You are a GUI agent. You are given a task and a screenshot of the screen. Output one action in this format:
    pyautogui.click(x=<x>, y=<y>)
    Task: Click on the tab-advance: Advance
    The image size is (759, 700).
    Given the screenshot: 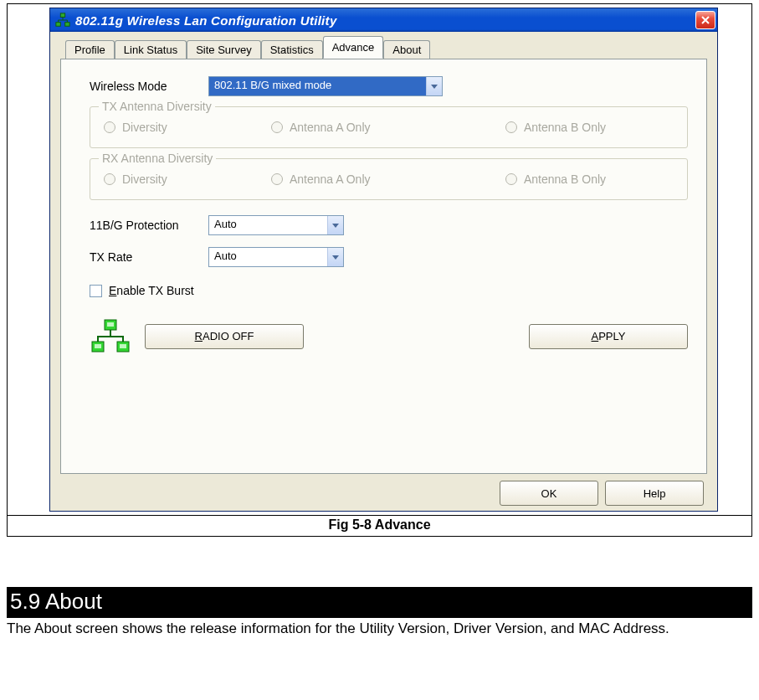 What is the action you would take?
    pyautogui.click(x=353, y=47)
    